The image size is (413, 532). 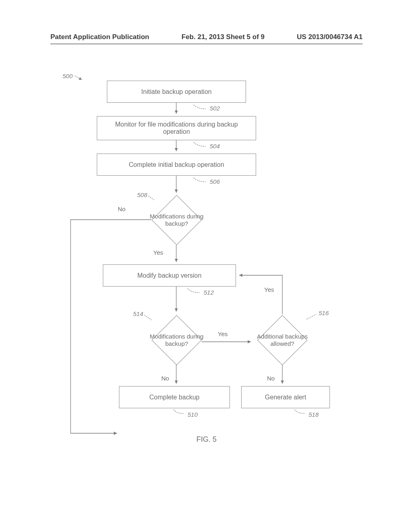 I want to click on ref-518: 518, so click(x=314, y=414).